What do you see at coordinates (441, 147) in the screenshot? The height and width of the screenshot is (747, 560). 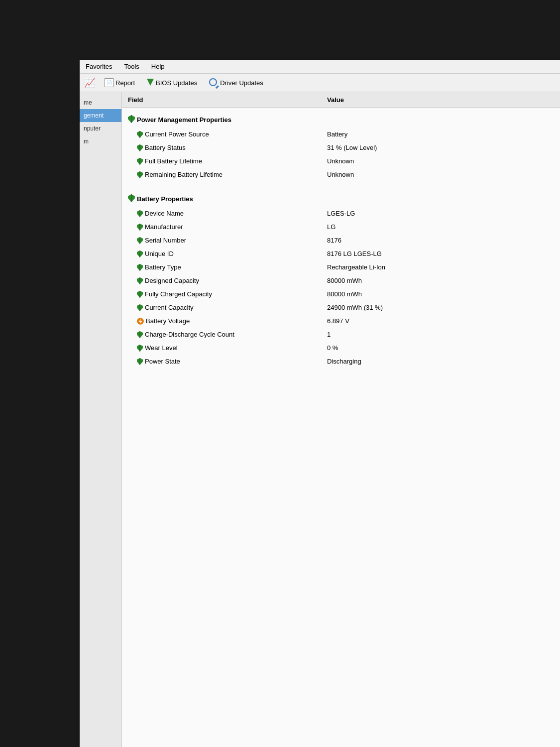 I see `value-battery-status: 31 % (Low Level)` at bounding box center [441, 147].